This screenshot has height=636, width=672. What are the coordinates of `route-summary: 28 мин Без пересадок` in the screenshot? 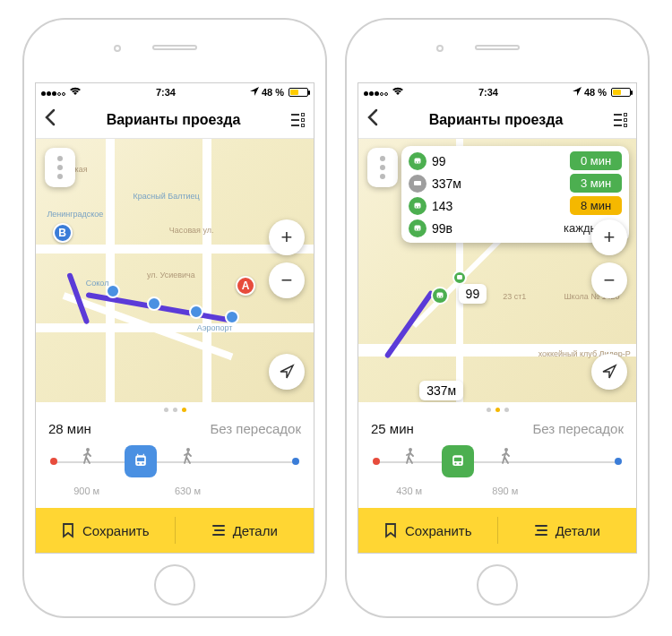 It's located at (175, 430).